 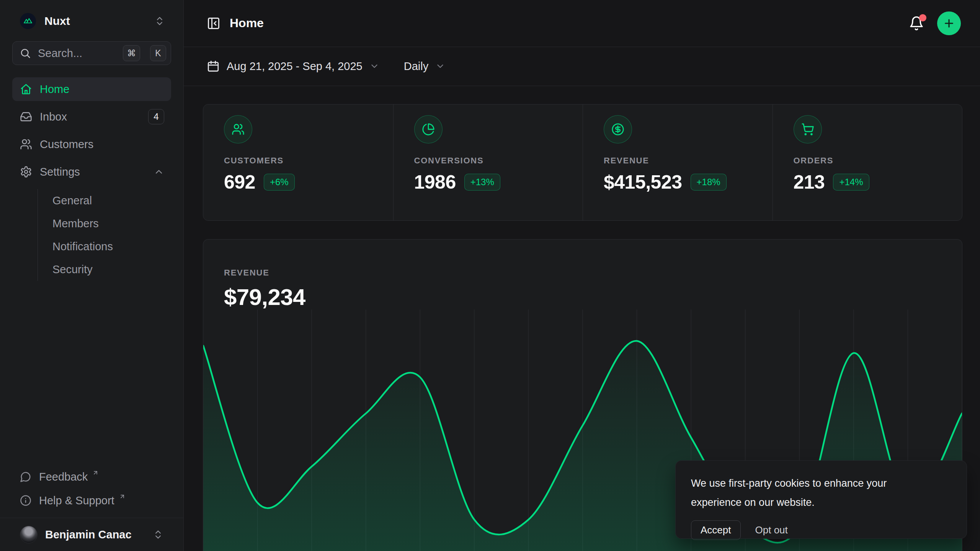 What do you see at coordinates (88, 535) in the screenshot?
I see `user-name: Benjamin Canac` at bounding box center [88, 535].